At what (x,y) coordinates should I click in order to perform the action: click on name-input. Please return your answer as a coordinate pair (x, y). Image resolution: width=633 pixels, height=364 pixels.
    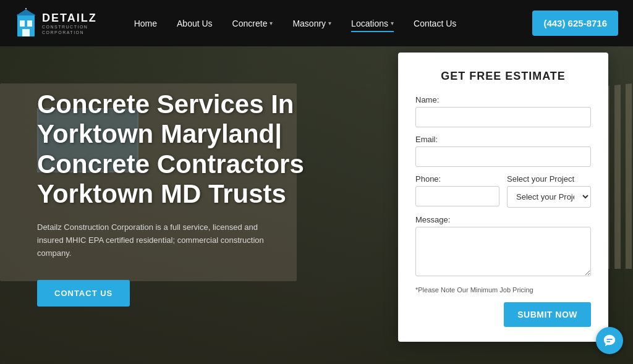
    Looking at the image, I should click on (503, 117).